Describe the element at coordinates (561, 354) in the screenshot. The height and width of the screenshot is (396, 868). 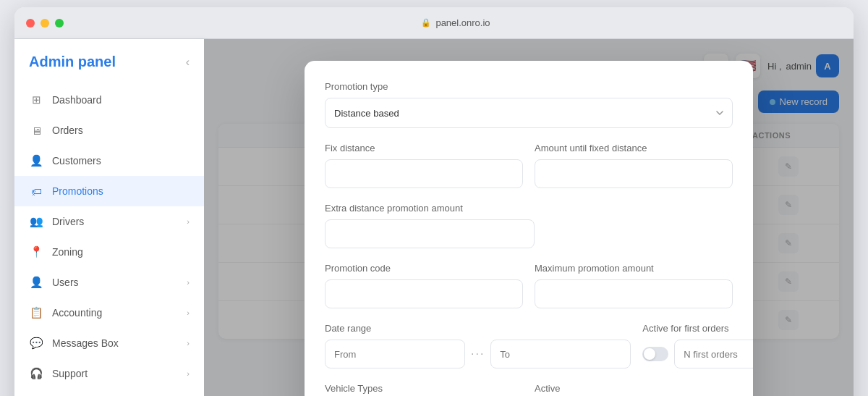
I see `date-to-input` at that location.